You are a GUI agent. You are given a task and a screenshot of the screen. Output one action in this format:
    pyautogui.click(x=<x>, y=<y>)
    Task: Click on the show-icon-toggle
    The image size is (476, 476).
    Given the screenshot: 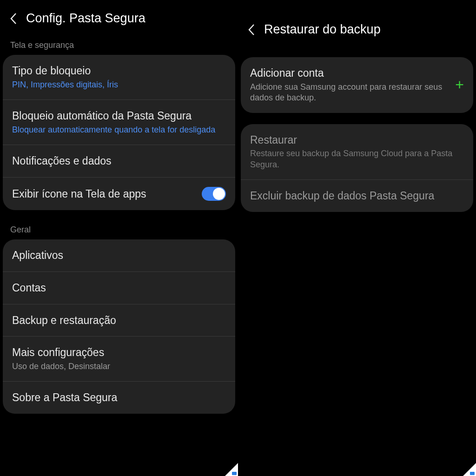 What is the action you would take?
    pyautogui.click(x=214, y=194)
    